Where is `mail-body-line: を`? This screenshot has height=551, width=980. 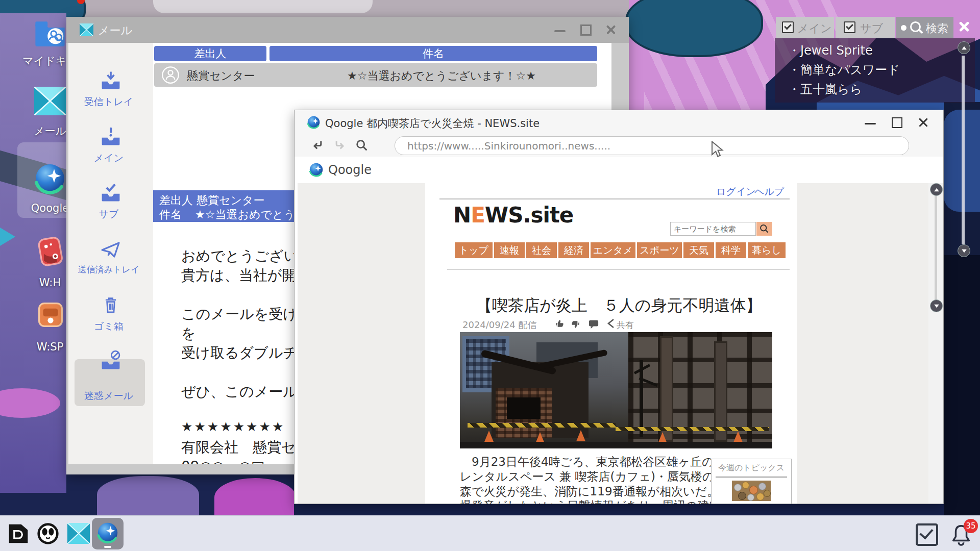 mail-body-line: を is located at coordinates (189, 334).